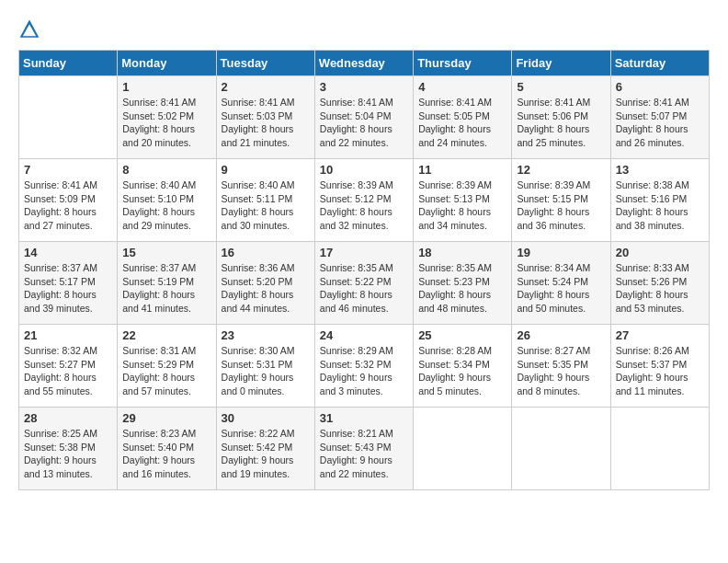 Image resolution: width=728 pixels, height=563 pixels. I want to click on day-cell: 23Sunrise: 8:30 AMSunset: 5:31 PMDayligh…, so click(265, 366).